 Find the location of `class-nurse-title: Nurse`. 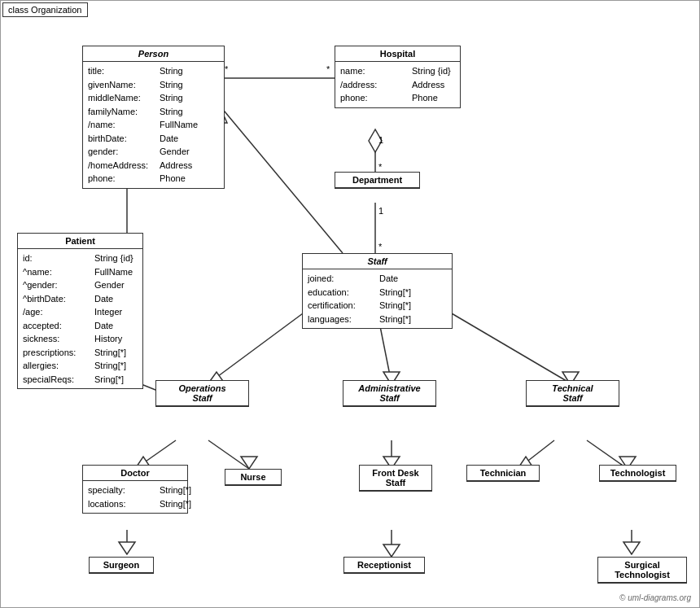

class-nurse-title: Nurse is located at coordinates (253, 477).